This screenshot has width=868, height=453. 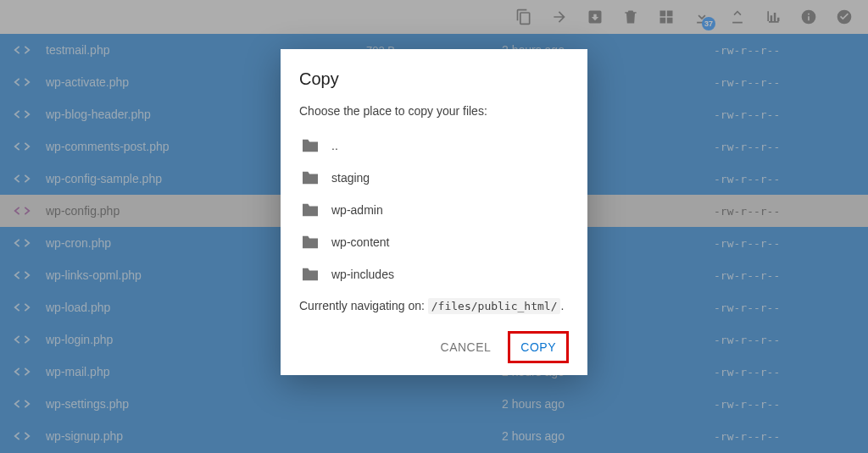 I want to click on copy-button: Copy, so click(x=538, y=347).